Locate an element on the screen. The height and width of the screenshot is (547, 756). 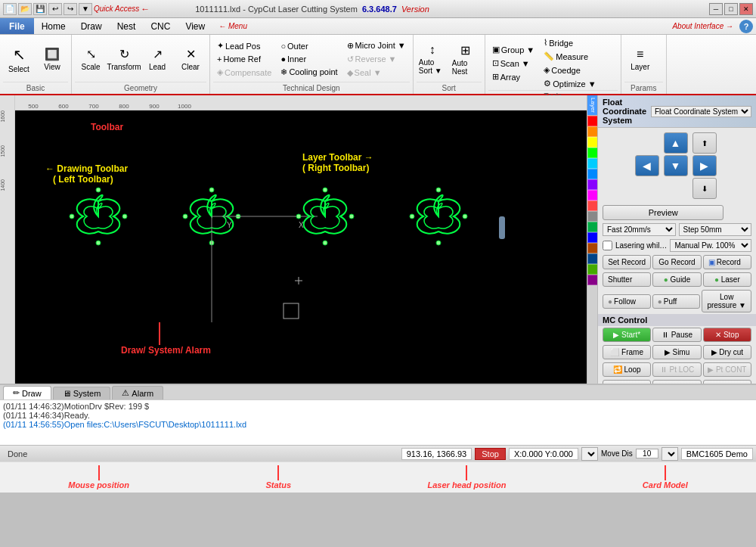
layer-color-pink is located at coordinates (593, 206).